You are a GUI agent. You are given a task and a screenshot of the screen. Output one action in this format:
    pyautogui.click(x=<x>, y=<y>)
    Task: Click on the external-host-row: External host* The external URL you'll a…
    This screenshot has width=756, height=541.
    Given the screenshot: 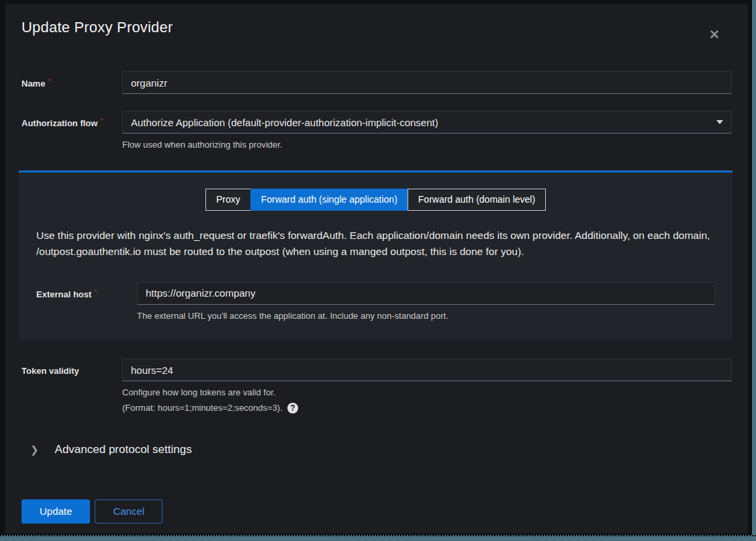 What is the action you would take?
    pyautogui.click(x=376, y=302)
    